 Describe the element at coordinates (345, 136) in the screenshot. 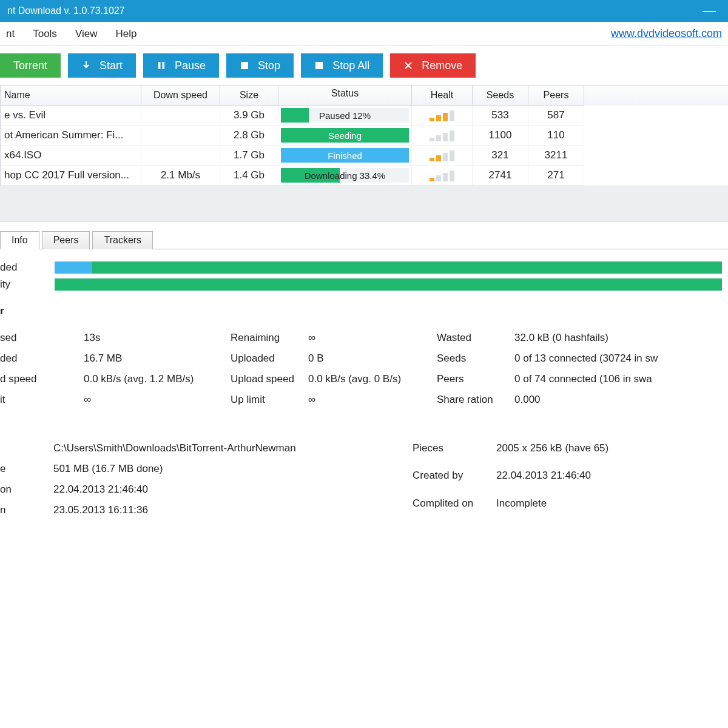

I see `cell-status: Seeding` at that location.